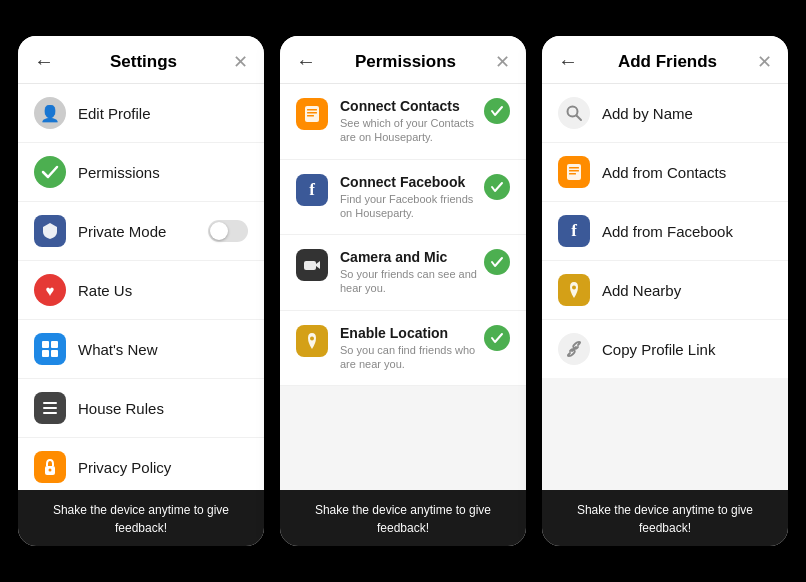 The image size is (806, 582). I want to click on permissions-back-button: ←, so click(306, 62).